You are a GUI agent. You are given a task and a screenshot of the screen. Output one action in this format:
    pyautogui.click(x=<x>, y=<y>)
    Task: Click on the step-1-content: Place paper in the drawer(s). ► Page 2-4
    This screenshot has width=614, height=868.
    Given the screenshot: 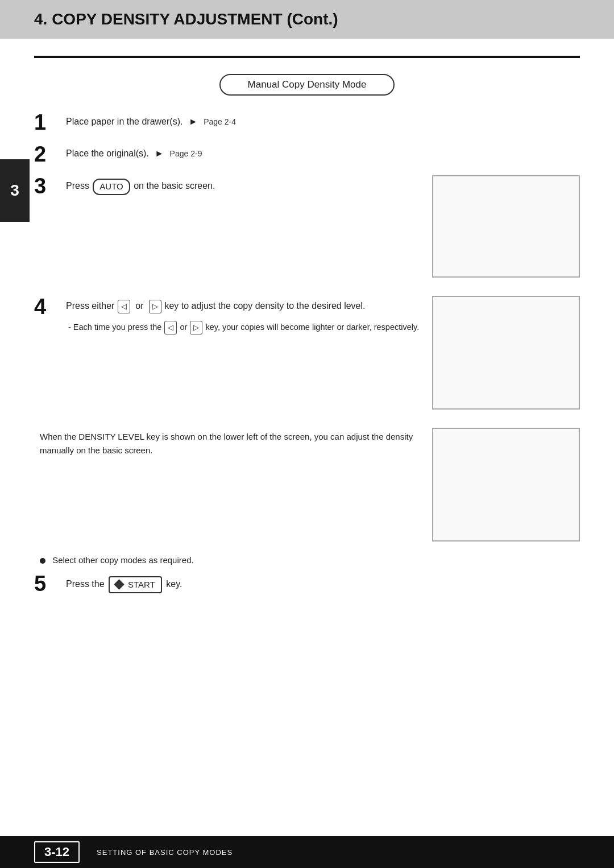 What is the action you would take?
    pyautogui.click(x=323, y=120)
    